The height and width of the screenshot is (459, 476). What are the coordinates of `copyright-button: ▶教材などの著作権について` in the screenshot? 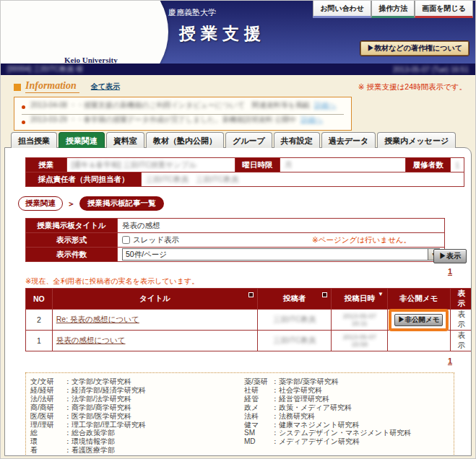 It's located at (415, 48).